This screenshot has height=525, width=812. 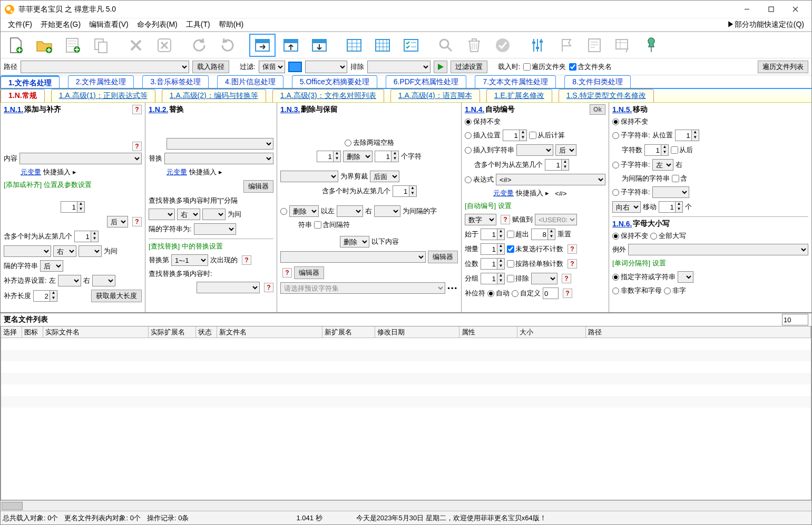 I want to click on preset-select: 请选择预设字符集, so click(x=363, y=288).